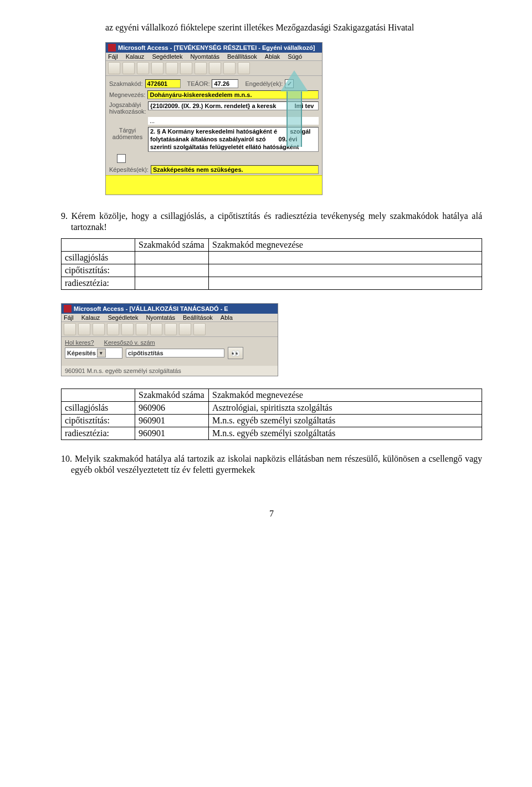 Image resolution: width=532 pixels, height=787 pixels. What do you see at coordinates (170, 371) in the screenshot?
I see `search-result: 960901 M.n.s. egyéb személyi szolgáltatá…` at bounding box center [170, 371].